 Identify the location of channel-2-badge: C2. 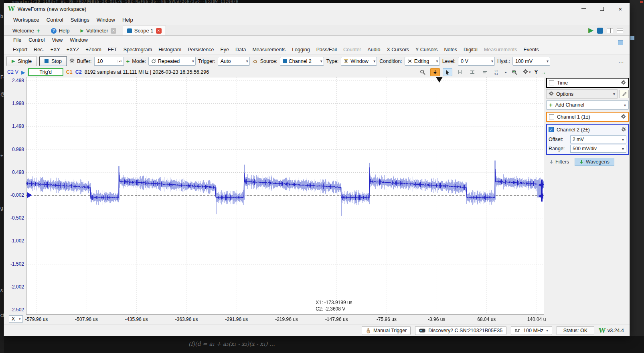
(79, 72).